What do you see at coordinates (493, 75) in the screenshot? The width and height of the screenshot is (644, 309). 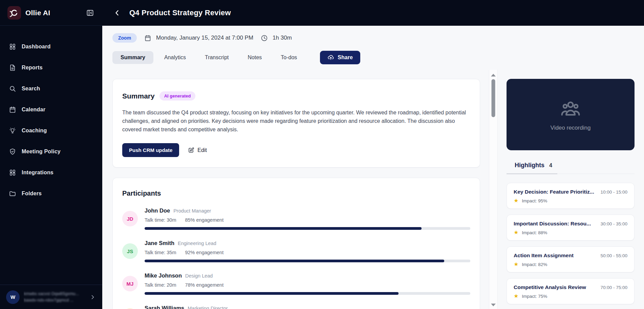 I see `scroll-up-arrow-icon` at bounding box center [493, 75].